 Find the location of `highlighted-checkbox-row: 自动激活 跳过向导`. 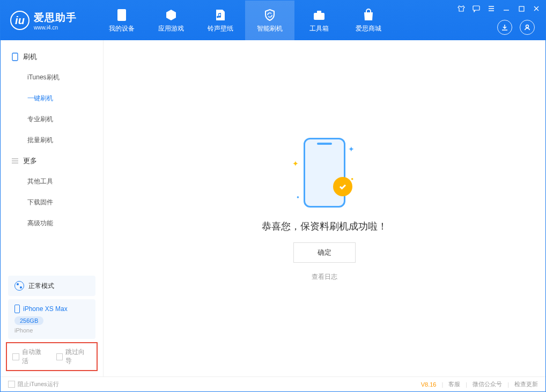

highlighted-checkbox-row: 自动激活 跳过向导 is located at coordinates (51, 357).